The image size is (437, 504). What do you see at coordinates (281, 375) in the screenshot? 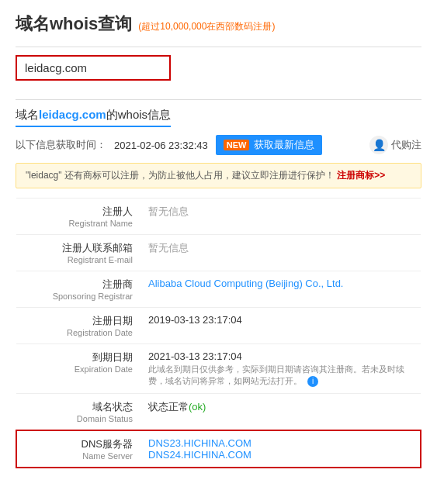
I see `expiry-note: 此域名到期日仅供参考，实际到期日期请咨询其注册商。若未及时续费，域名访问将异常，…` at bounding box center [281, 375].